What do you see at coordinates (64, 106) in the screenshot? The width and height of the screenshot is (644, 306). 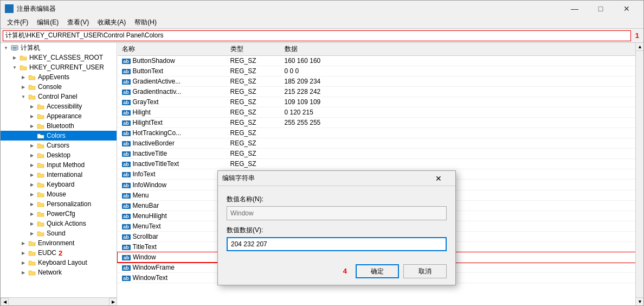 I see `tree-label-accessibility: Accessibility` at bounding box center [64, 106].